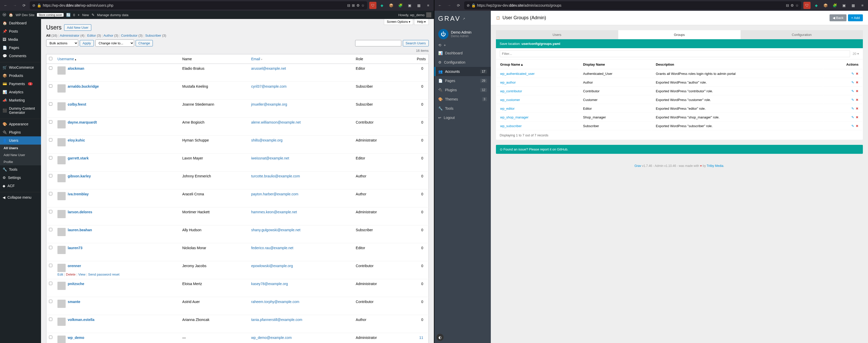 This screenshot has width=868, height=343. What do you see at coordinates (21, 155) in the screenshot?
I see `submenu-add-new-user: Add New User` at bounding box center [21, 155].